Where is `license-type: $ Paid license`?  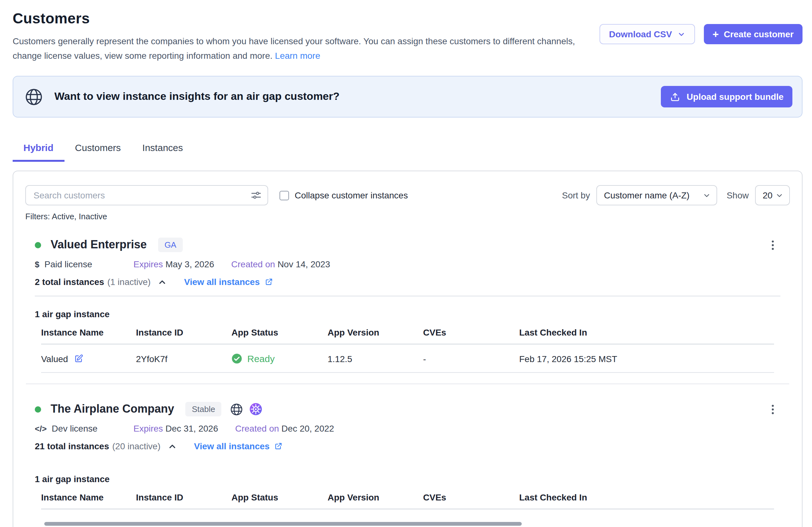
license-type: $ Paid license is located at coordinates (84, 264).